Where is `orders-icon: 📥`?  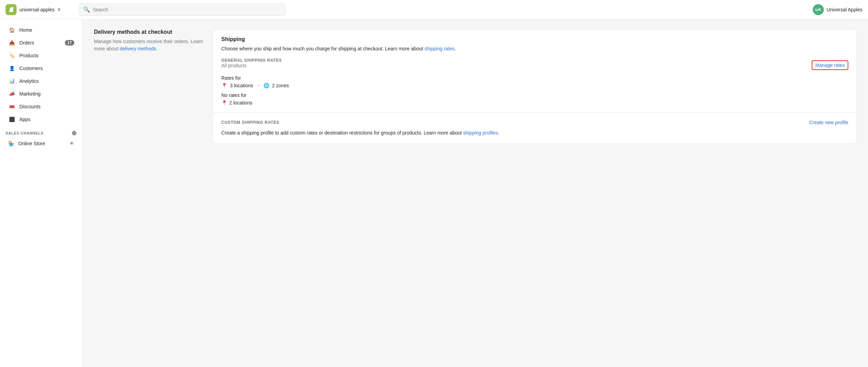 orders-icon: 📥 is located at coordinates (12, 43).